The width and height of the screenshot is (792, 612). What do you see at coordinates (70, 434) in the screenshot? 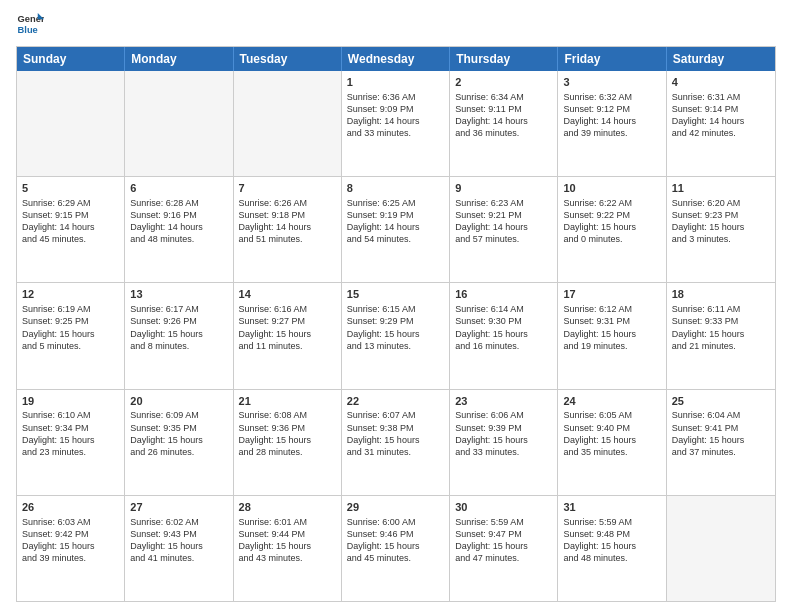
I see `day-info: Sunrise: 6:10 AM Sunset: 9:34 PM Dayligh…` at bounding box center [70, 434].